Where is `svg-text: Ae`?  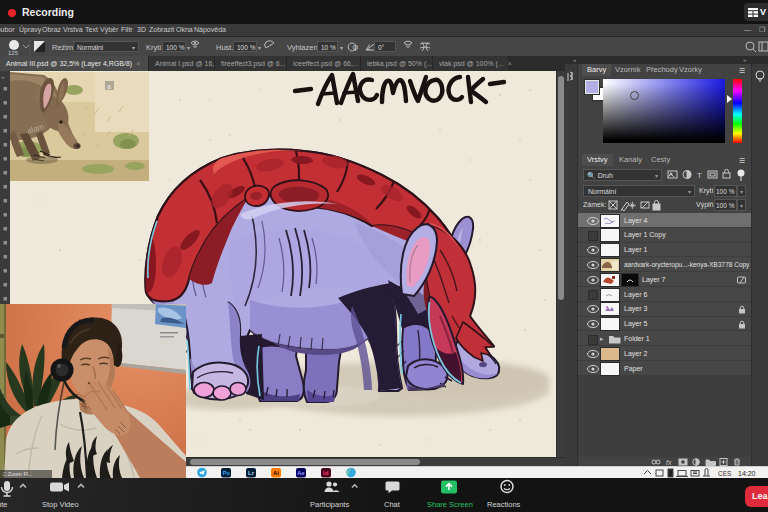
svg-text: Ae is located at coordinates (301, 473).